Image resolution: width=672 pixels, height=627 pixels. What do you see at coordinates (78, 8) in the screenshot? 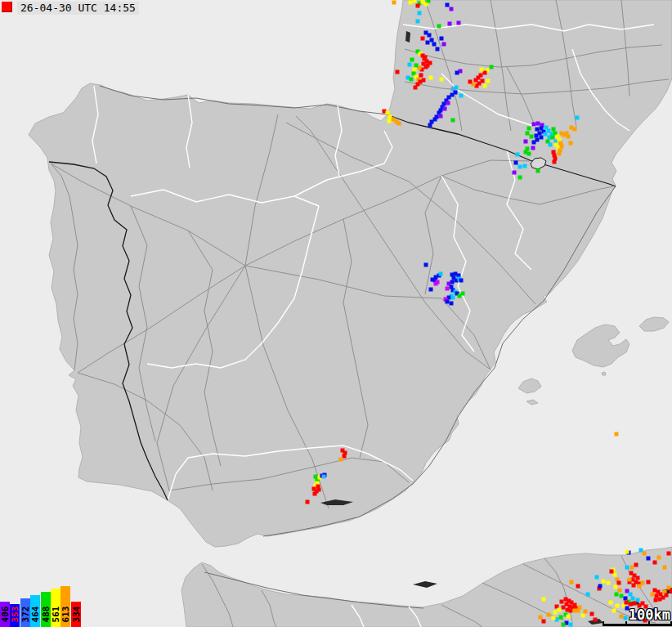
I see `timestamp-text: 26-04-30 UTC 14:55` at bounding box center [78, 8].